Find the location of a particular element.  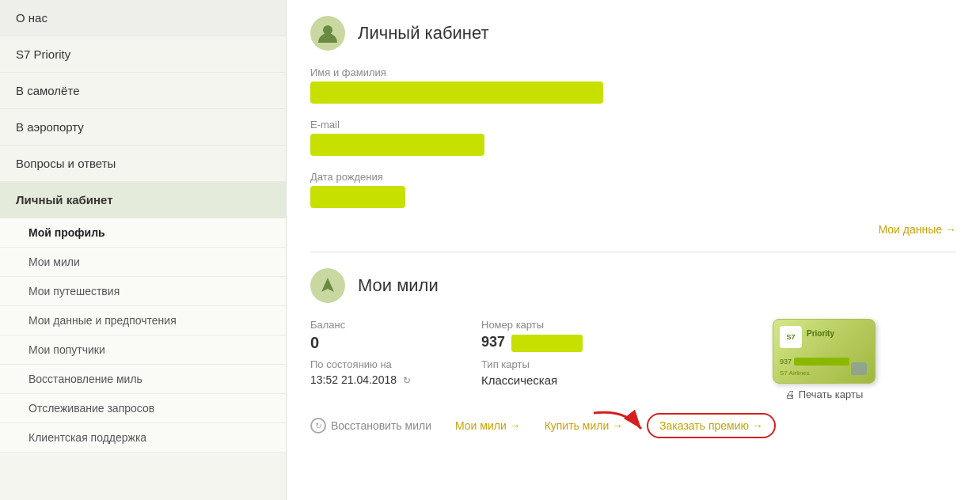

sidebar-item-s7priority: S7 Priority is located at coordinates (142, 55).